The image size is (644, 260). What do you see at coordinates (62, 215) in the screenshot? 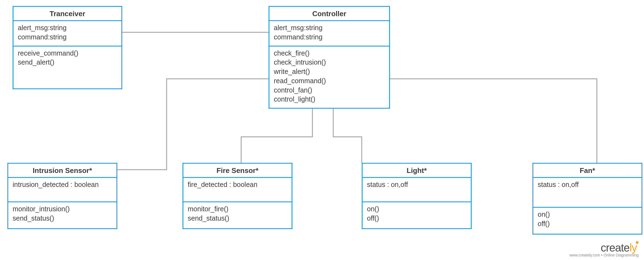
I see `class-operations: monitor_intrusion() send_status()` at bounding box center [62, 215].